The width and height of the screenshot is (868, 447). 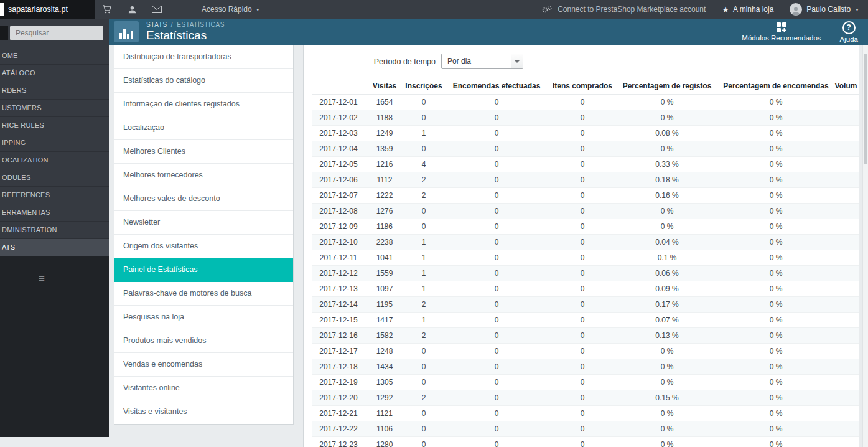 What do you see at coordinates (55, 56) in the screenshot?
I see `sidebar-item: OME` at bounding box center [55, 56].